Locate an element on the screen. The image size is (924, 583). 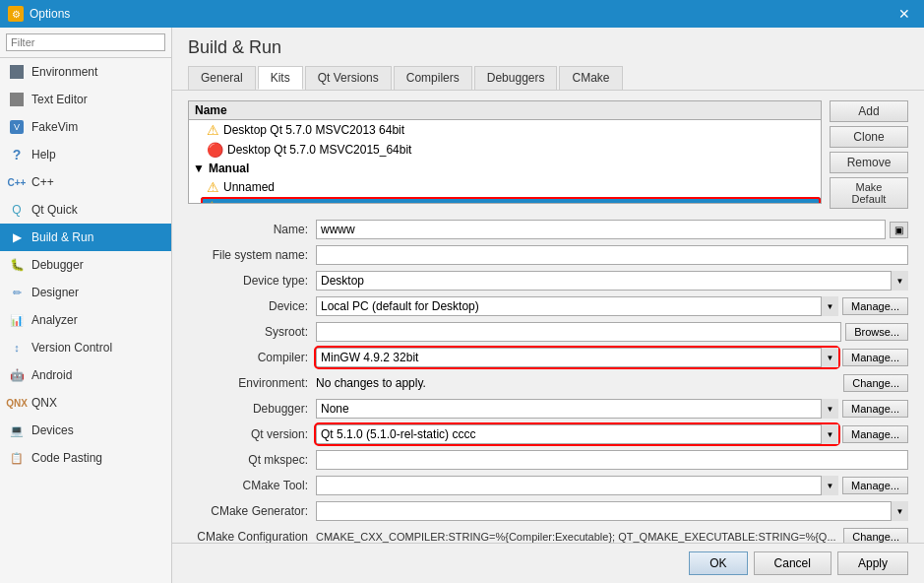
list-item-wwww: ⚠ wwww is located at coordinates (511, 201).